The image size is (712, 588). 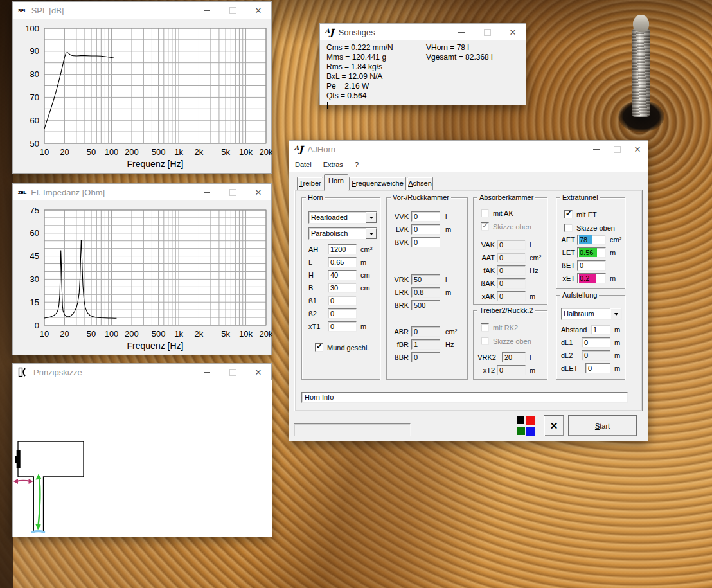 I want to click on sonstiges-titlebar: AJ Sonstiges ✕, so click(x=423, y=32).